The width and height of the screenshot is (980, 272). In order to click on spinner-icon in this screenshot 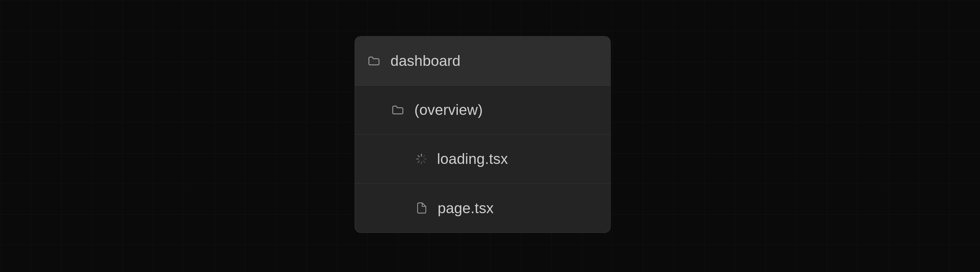, I will do `click(422, 159)`.